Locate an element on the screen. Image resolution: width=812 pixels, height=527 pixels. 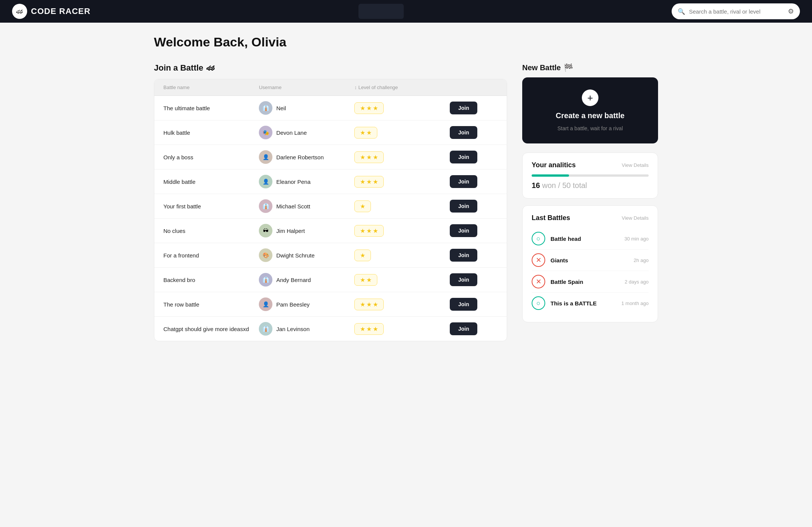
battle-item-time: 1 month ago is located at coordinates (635, 304).